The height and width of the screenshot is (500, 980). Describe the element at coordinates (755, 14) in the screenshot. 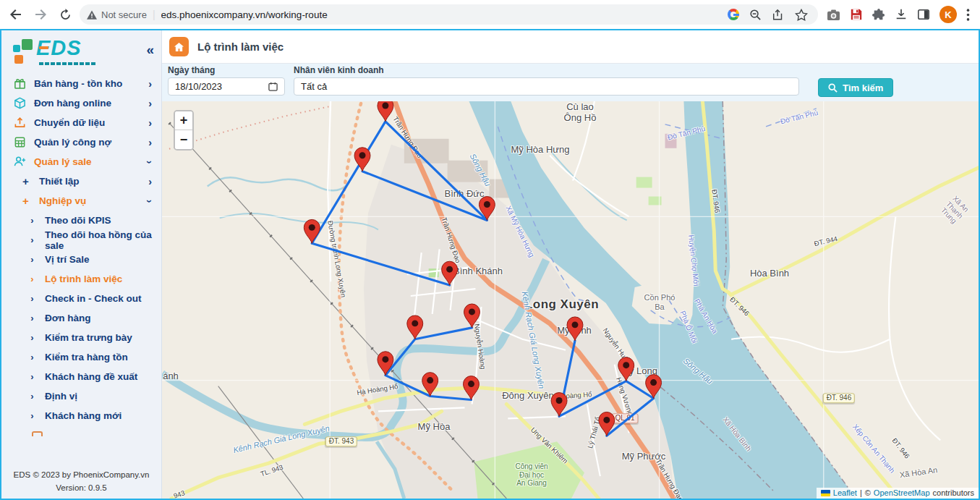

I see `zoom-out-icon` at that location.